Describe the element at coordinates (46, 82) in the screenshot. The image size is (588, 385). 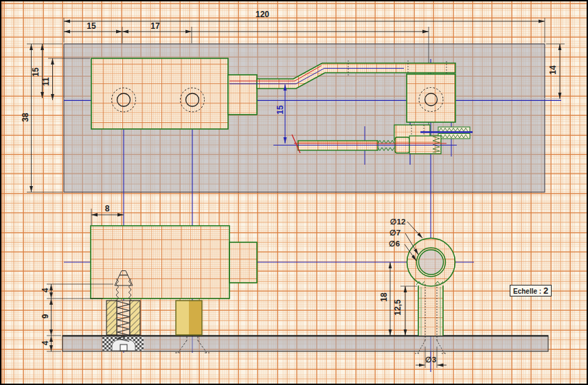
I see `dim-label-block-to-axis: 11` at that location.